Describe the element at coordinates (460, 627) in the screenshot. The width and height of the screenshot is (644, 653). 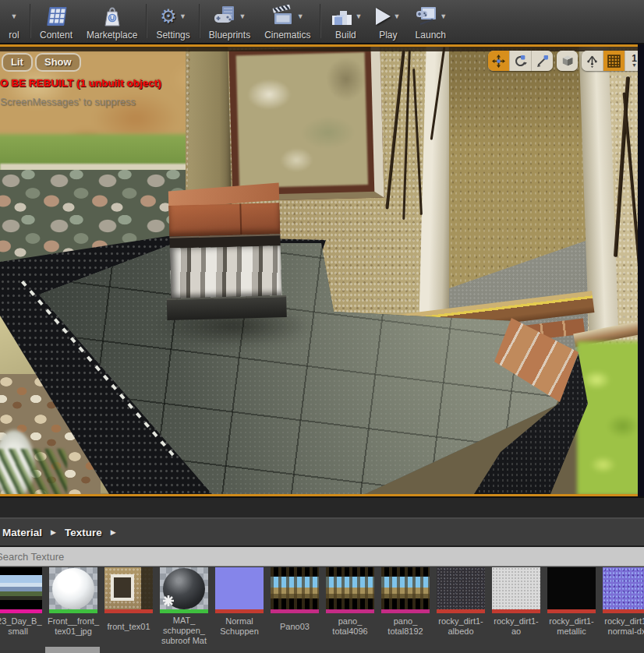
I see `asset-name: rocky_dirt1- albedo` at that location.